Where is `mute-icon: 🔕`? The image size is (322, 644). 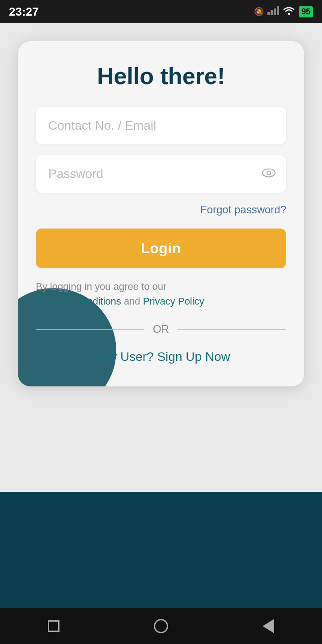 mute-icon: 🔕 is located at coordinates (259, 12).